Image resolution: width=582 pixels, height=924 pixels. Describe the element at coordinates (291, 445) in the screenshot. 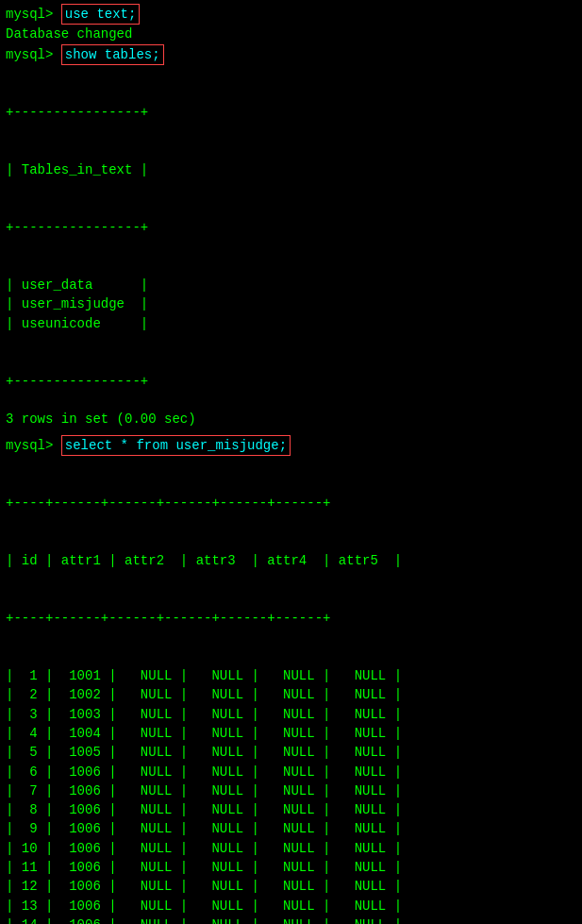

I see `select-command-line: mysql> select * from user_misjudge;` at that location.